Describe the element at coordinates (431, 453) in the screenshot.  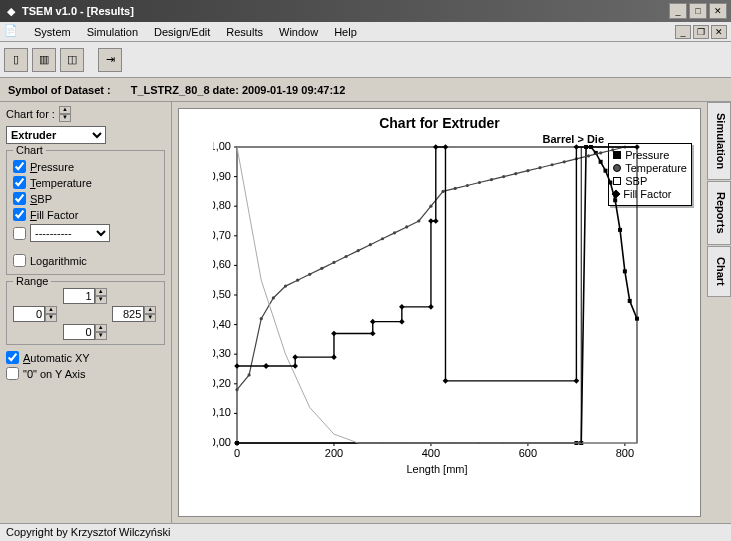
I see `svg-text: 400` at that location.